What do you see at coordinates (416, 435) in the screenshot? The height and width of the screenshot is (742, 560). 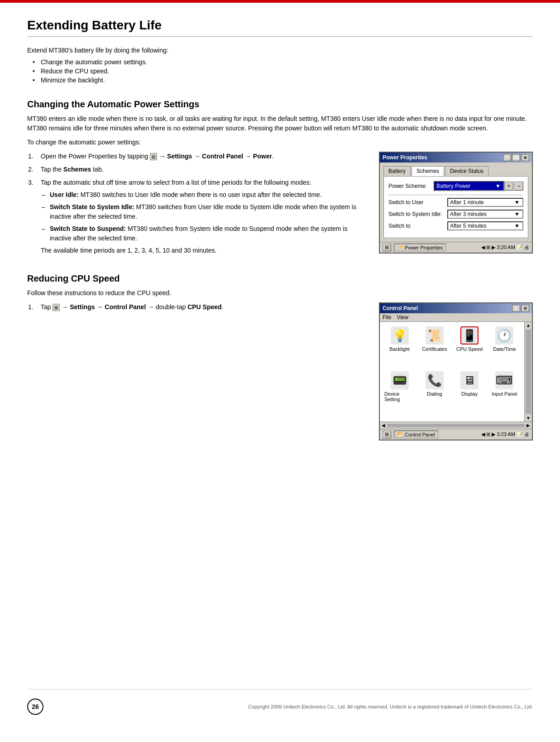 I see `taskbar-cp-app: 📂 Control Panel` at bounding box center [416, 435].